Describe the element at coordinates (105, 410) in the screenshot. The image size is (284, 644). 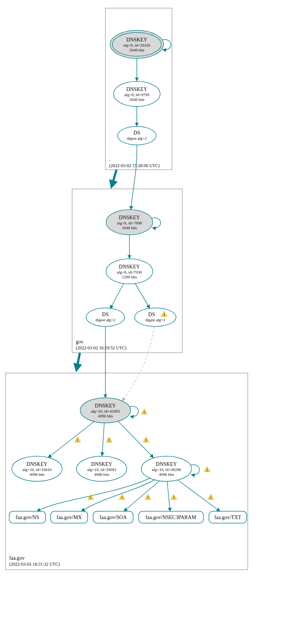
I see `node-faa-ksk: DNSKEY alg=10, id=41883 4096 bits` at that location.